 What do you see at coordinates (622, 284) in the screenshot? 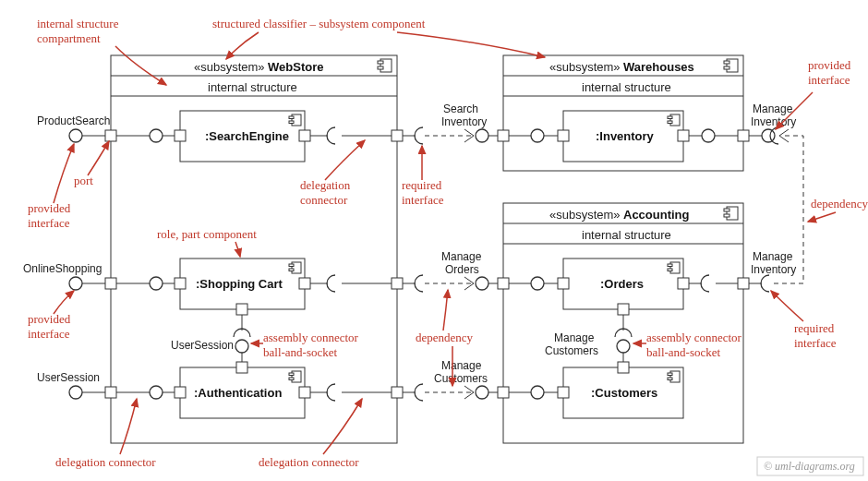
I see `svg-text: :Orders` at bounding box center [622, 284].